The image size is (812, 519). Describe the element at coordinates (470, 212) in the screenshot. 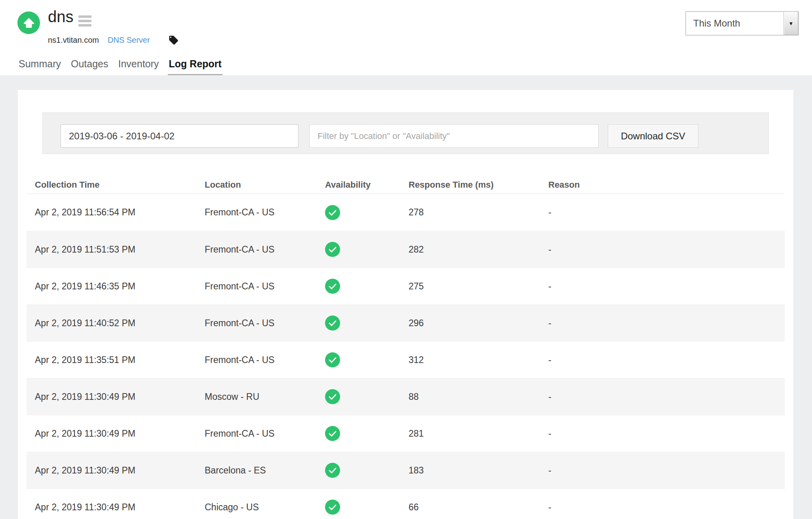

I see `cell-response-time: 278` at that location.